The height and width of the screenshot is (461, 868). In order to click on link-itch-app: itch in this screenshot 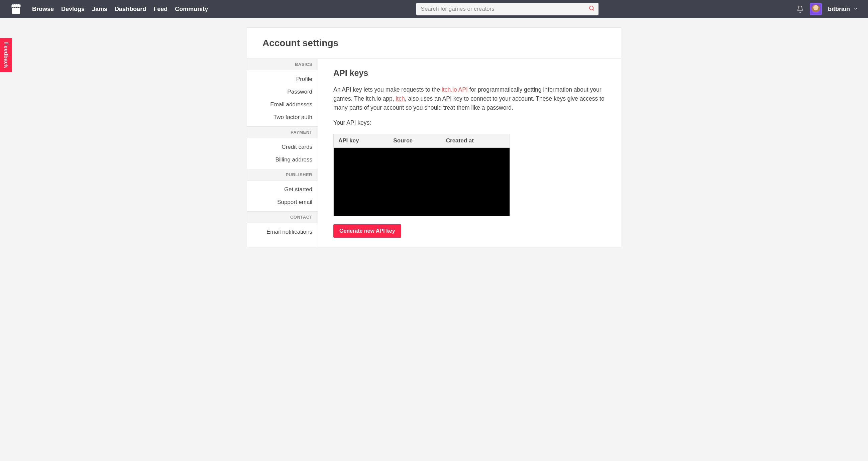, I will do `click(400, 99)`.